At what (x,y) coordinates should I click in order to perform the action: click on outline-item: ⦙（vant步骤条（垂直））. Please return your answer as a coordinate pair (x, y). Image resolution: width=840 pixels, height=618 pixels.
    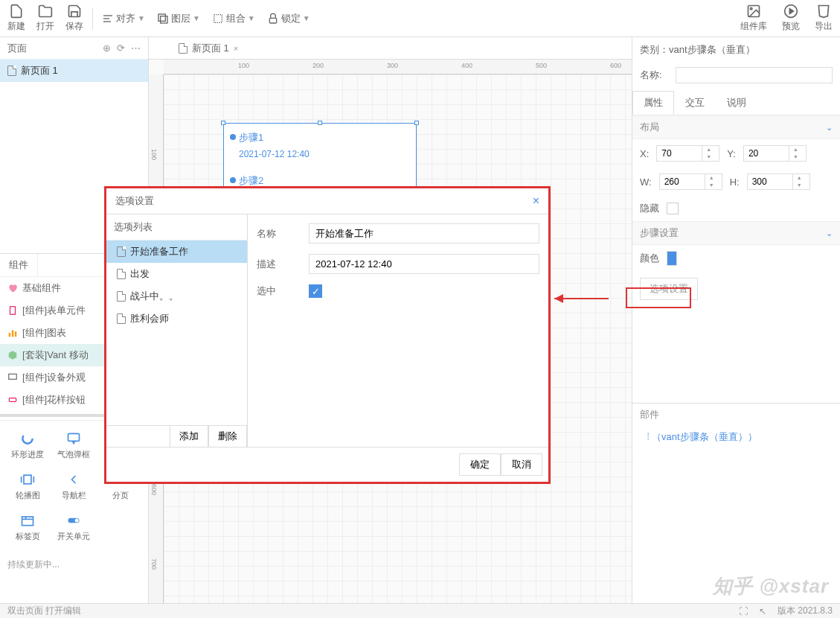
    Looking at the image, I should click on (737, 437).